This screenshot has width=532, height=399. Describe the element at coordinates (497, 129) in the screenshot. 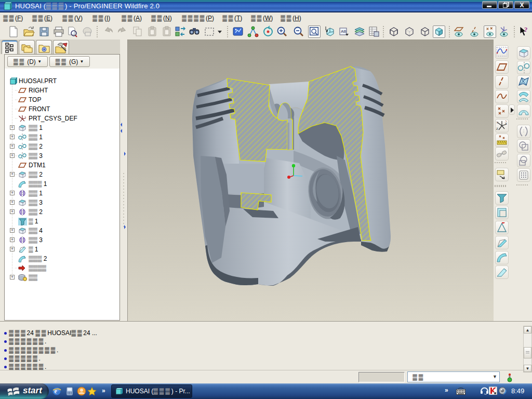

I see `svg-text: Z` at that location.